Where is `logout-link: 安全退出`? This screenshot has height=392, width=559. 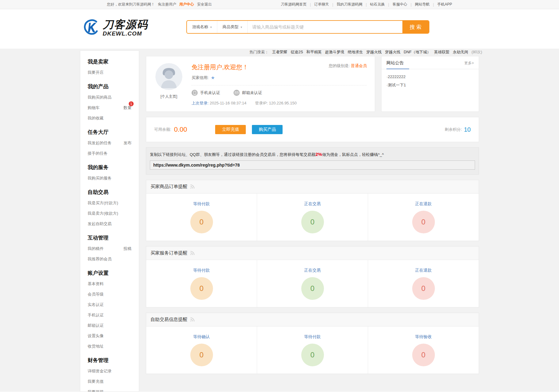
logout-link: 安全退出 is located at coordinates (204, 4).